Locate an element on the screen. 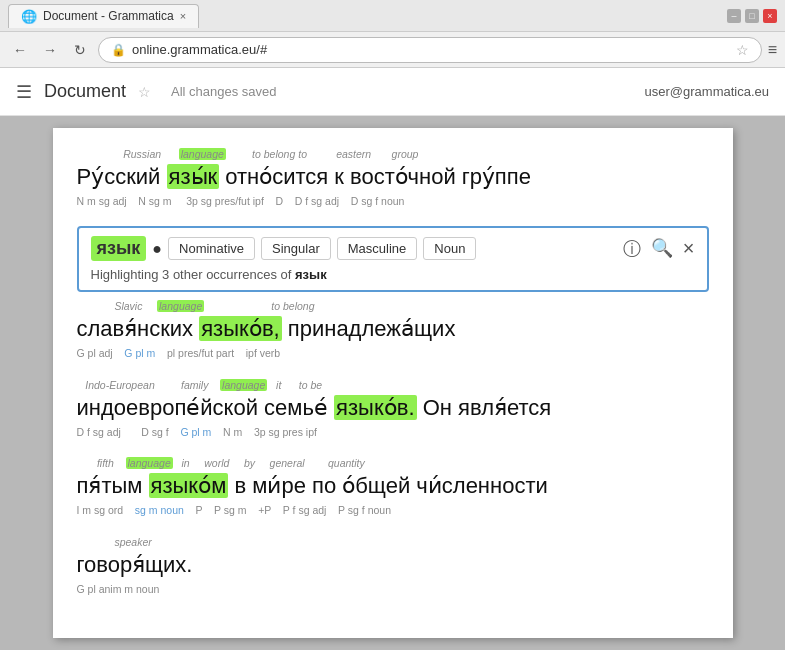 The height and width of the screenshot is (650, 785). sentence-text-5: говоря́щих. is located at coordinates (393, 566).